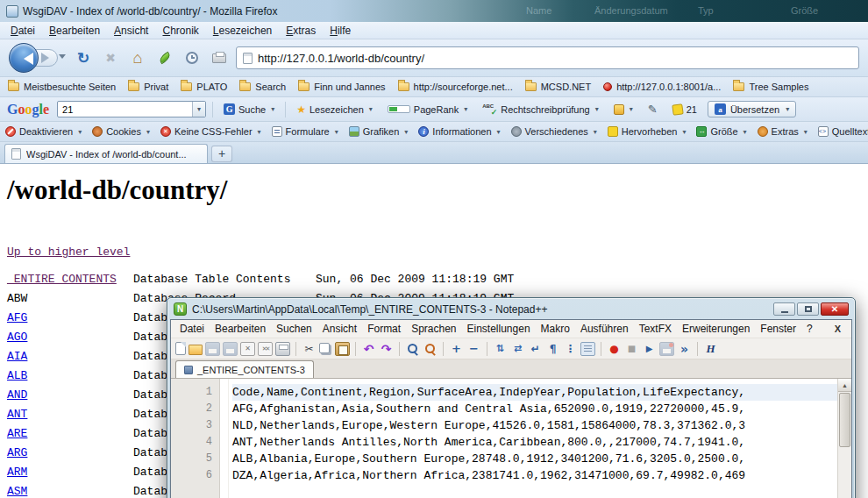  I want to click on npp-menu-item: Sprachen, so click(433, 329).